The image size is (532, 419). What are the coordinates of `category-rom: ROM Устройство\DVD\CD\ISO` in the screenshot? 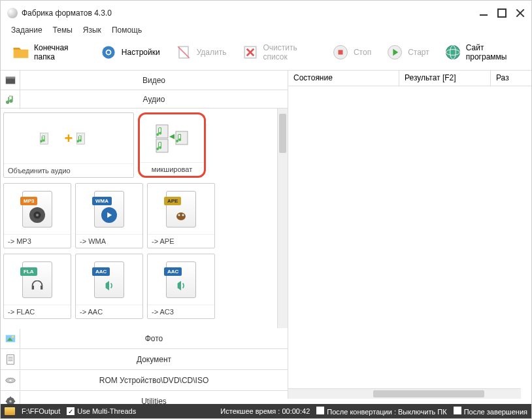 It's located at (144, 380).